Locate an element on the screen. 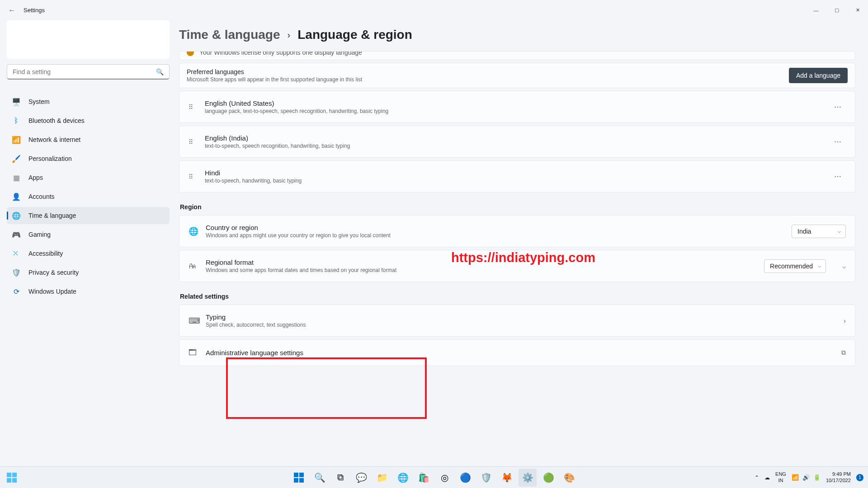 The height and width of the screenshot is (488, 868). nav-icon: 📶 is located at coordinates (16, 140).